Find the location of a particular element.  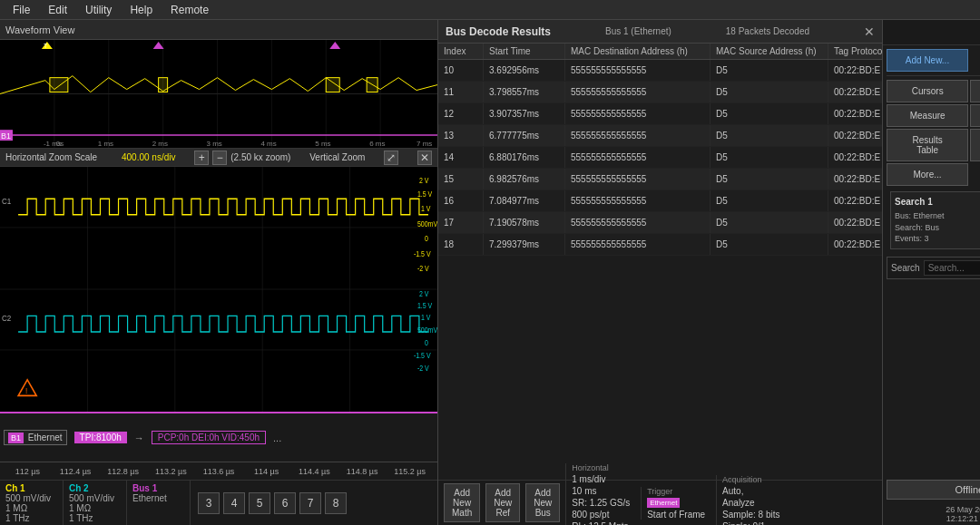

add-new-math-btn: Add New Math is located at coordinates (462, 502).